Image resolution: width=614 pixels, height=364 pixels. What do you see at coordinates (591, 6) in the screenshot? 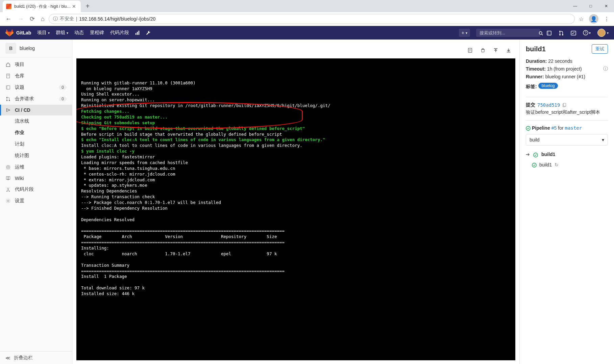
I see `window-controls: — □ ✕` at bounding box center [591, 6].